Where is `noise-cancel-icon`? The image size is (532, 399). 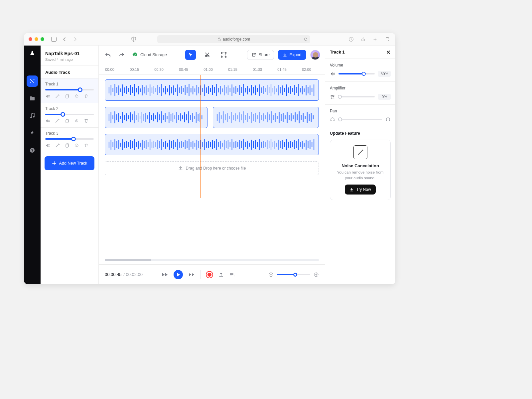
noise-cancel-icon is located at coordinates (360, 152).